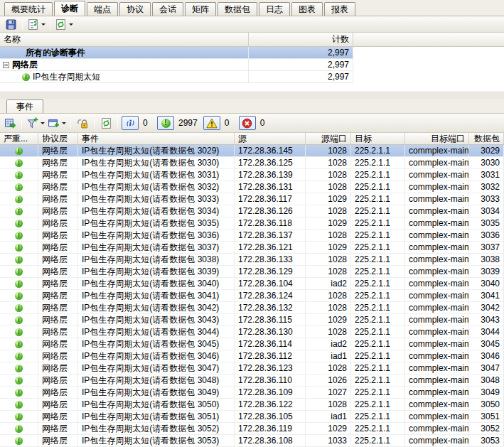 The image size is (504, 447). I want to click on main-tab: 会话, so click(168, 9).